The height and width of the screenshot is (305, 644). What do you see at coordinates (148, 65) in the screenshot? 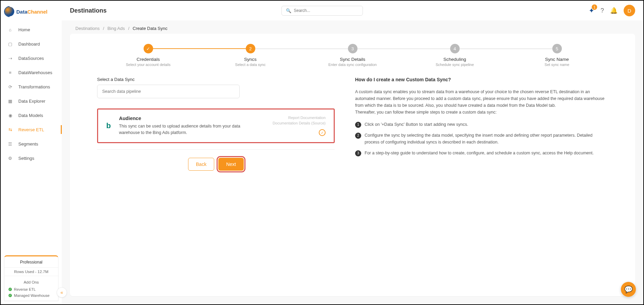
I see `step-subtitle: Select your account details` at bounding box center [148, 65].